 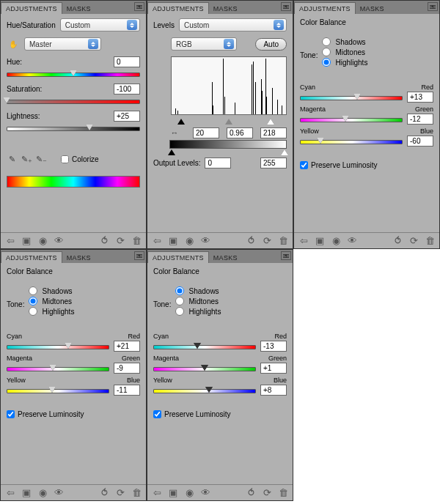 I want to click on lightness-slider, so click(x=73, y=128).